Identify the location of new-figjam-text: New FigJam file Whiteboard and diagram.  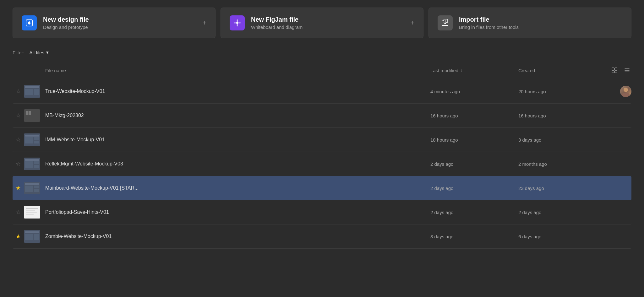
(327, 23).